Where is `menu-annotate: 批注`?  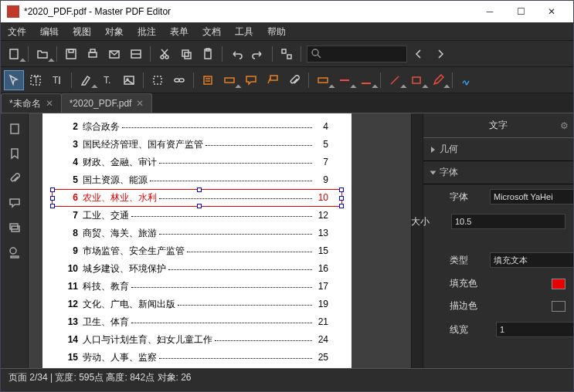
menu-annotate: 批注 is located at coordinates (147, 32).